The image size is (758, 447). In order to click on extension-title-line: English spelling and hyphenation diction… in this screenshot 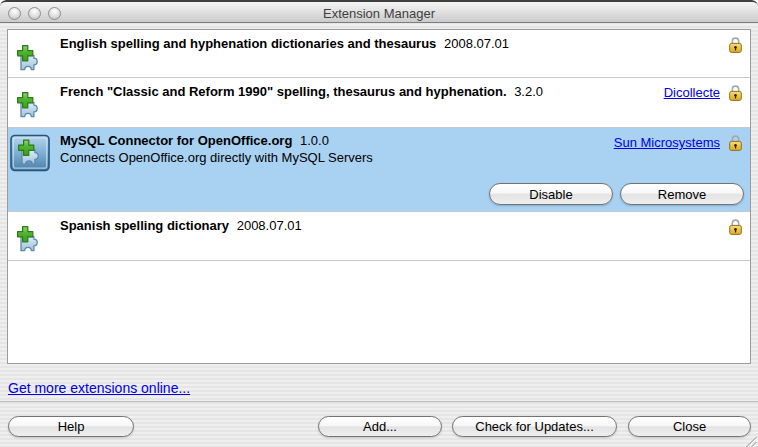, I will do `click(379, 40)`.